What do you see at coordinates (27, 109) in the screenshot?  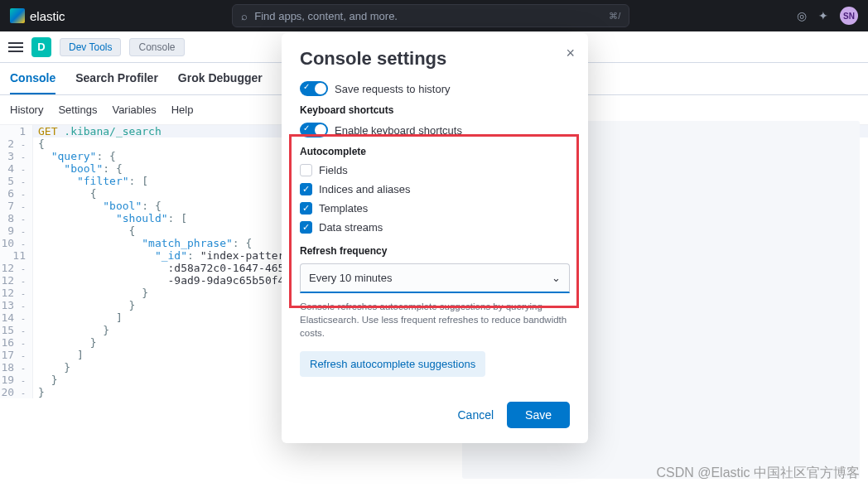 I see `subtab-history: History` at bounding box center [27, 109].